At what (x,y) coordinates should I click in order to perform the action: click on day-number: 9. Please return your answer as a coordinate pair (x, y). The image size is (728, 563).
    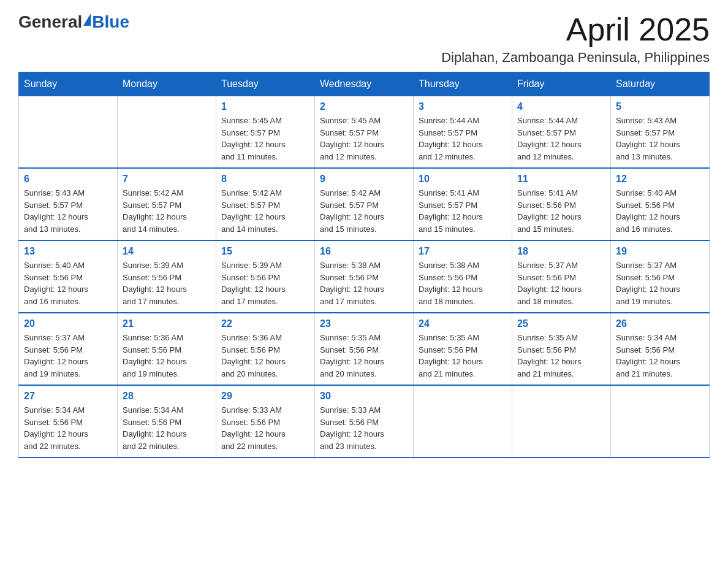
    Looking at the image, I should click on (364, 179).